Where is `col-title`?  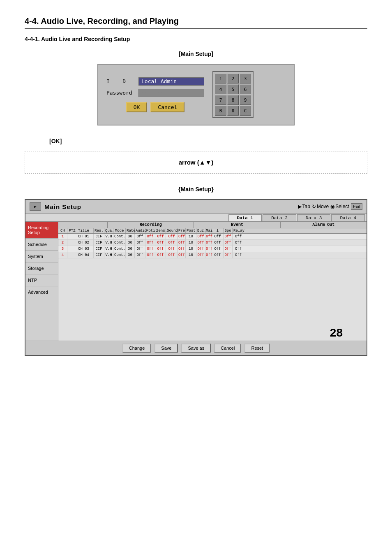 col-title is located at coordinates (99, 225).